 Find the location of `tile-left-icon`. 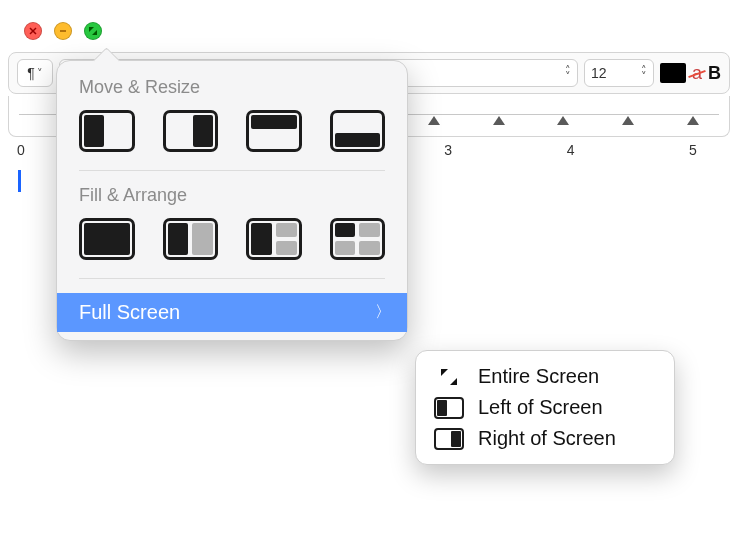

tile-left-icon is located at coordinates (449, 408).